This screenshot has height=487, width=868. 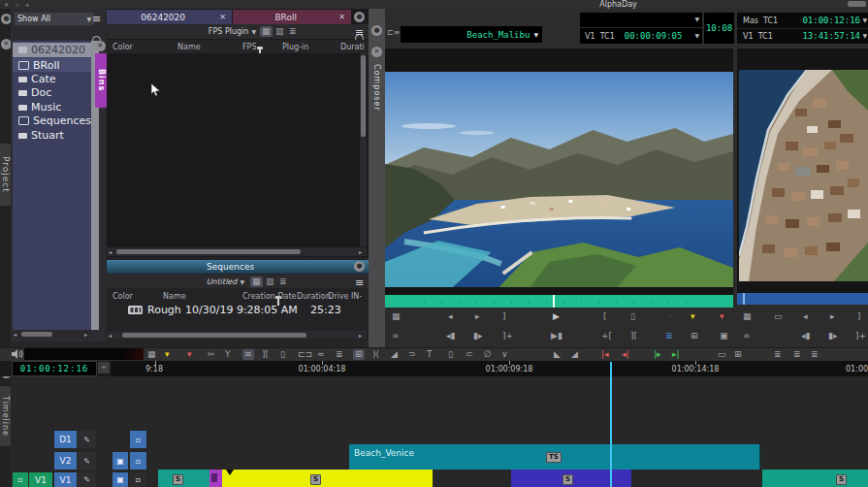 I want to click on link-tool-icon: ⊂, so click(x=469, y=355).